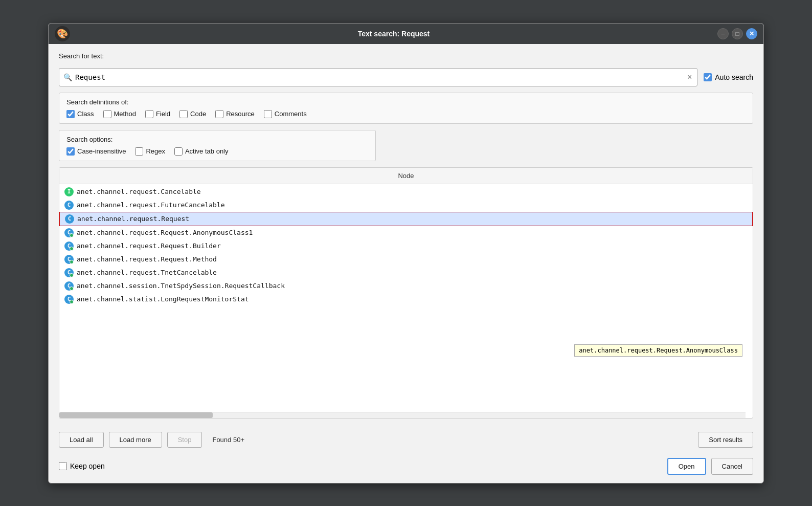 The height and width of the screenshot is (506, 812). I want to click on checkbox-item-regex: Regex, so click(150, 151).